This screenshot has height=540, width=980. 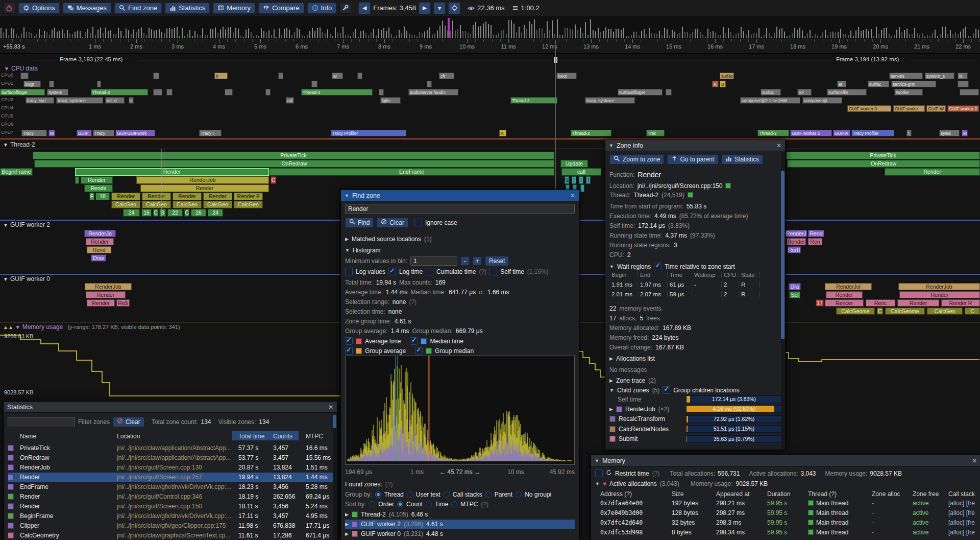 What do you see at coordinates (493, 272) in the screenshot?
I see `self-time-checkbox` at bounding box center [493, 272].